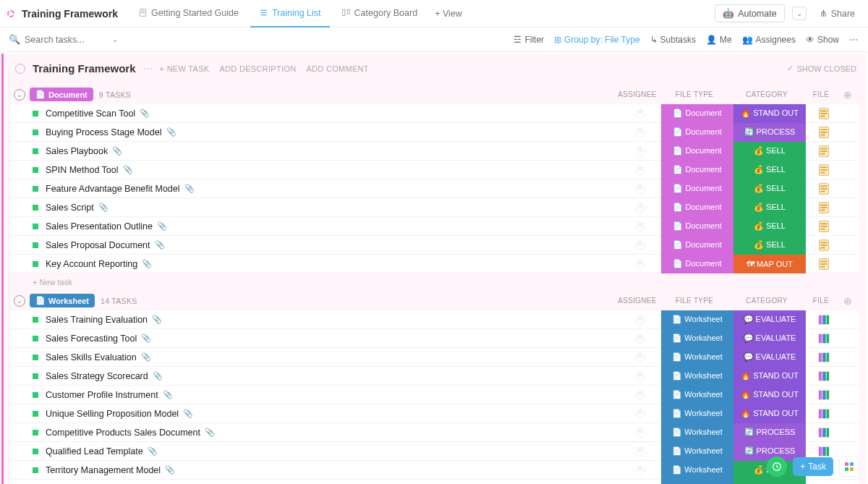 The width and height of the screenshot is (868, 484). Describe the element at coordinates (435, 482) in the screenshot. I see `task-row: Decision Maker Map 📎 📄 Worksheet 💰 SELL` at that location.